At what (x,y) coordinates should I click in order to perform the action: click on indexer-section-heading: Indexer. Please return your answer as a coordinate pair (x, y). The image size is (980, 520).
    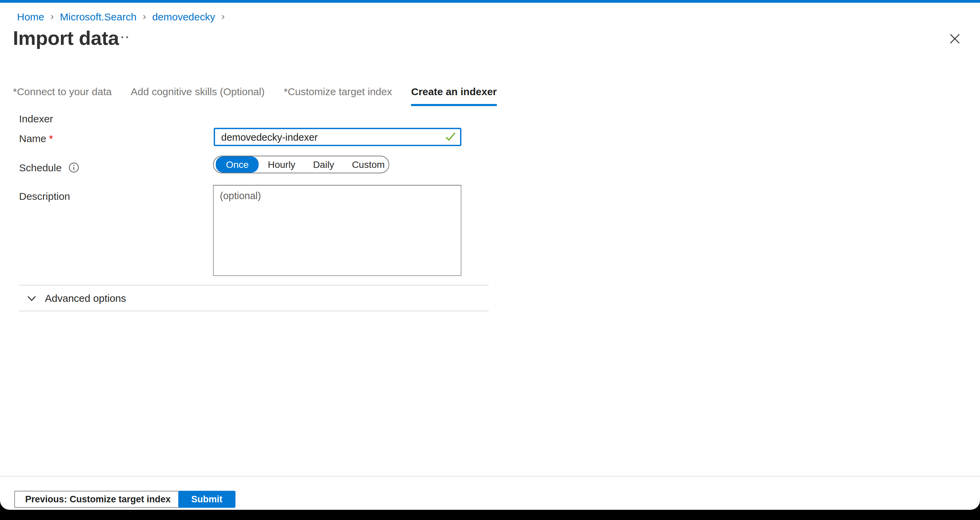
    Looking at the image, I should click on (36, 119).